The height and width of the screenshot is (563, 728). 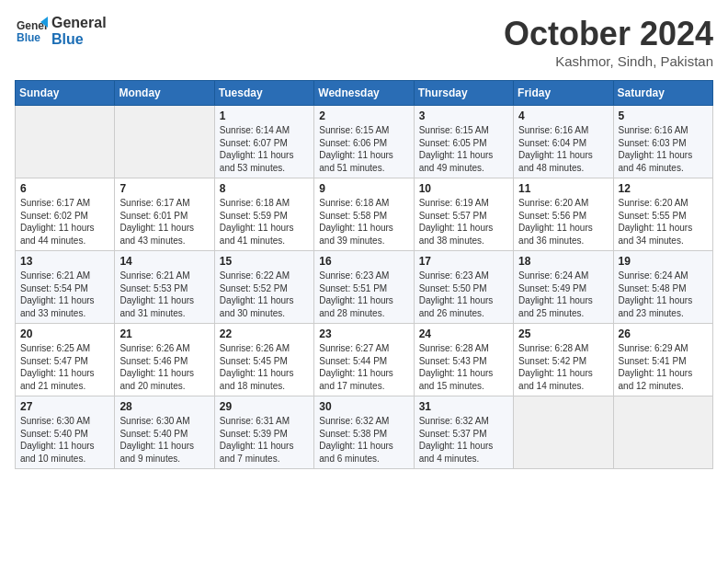 I want to click on week-row-2: 6Sunrise: 6:17 AM Sunset: 6:02 PM Daylig…, so click(x=364, y=215).